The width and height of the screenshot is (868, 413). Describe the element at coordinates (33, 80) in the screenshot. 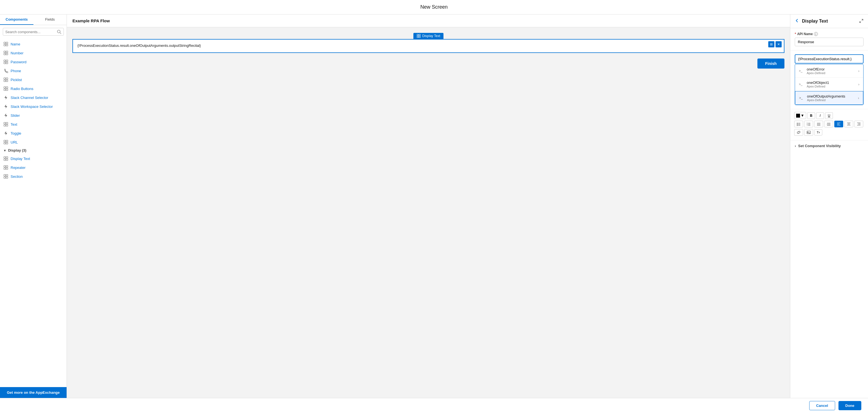

I see `sidebar-item-picklist: Picklist` at that location.